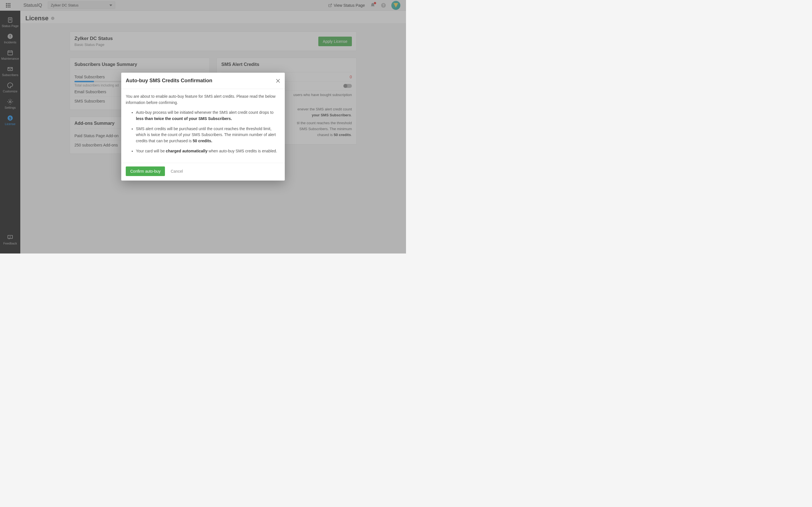 The height and width of the screenshot is (507, 812). Describe the element at coordinates (278, 81) in the screenshot. I see `close-icon` at that location.